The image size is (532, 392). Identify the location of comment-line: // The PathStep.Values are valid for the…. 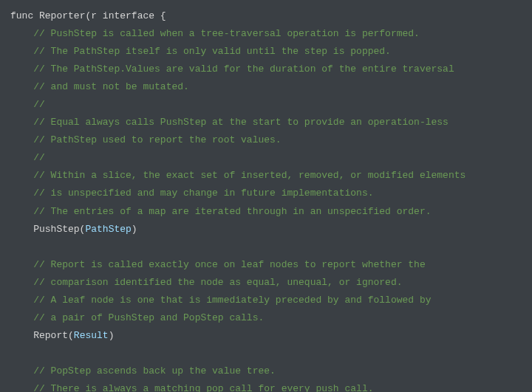
(232, 69).